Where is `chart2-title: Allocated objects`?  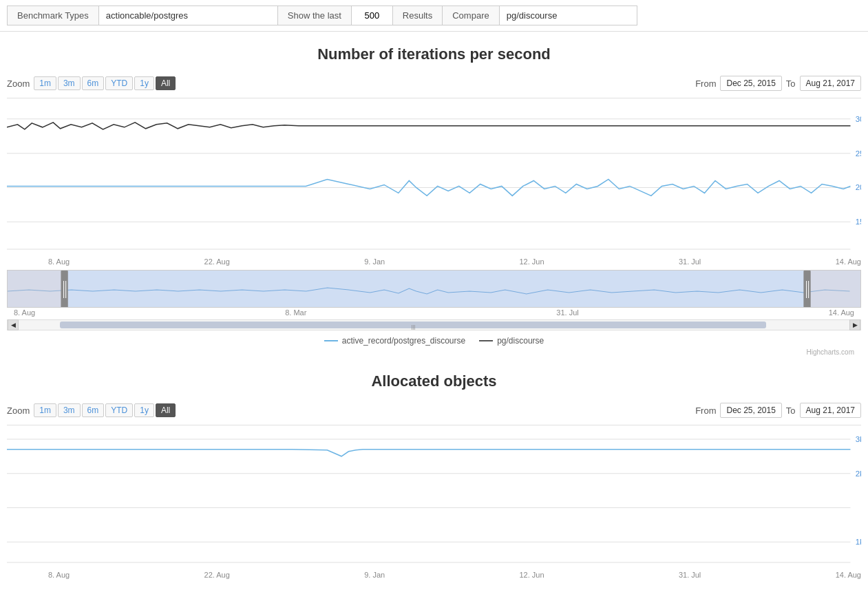
chart2-title: Allocated objects is located at coordinates (434, 381).